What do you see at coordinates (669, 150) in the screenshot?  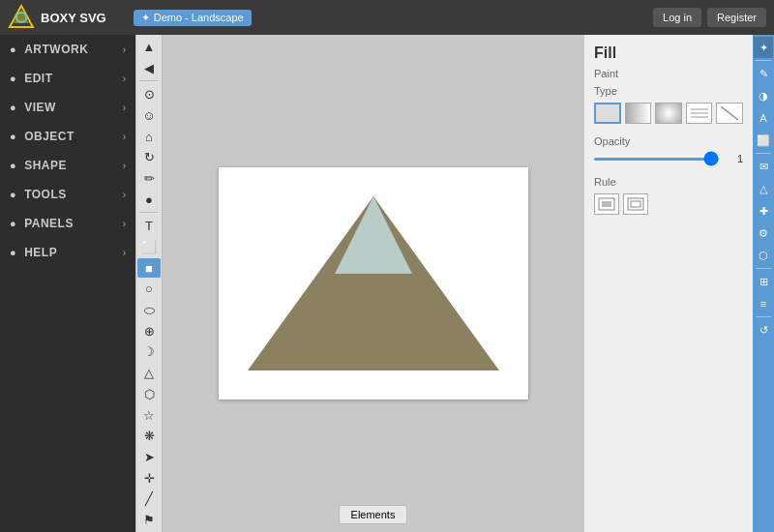 I see `opacity-section: Opacity 1` at bounding box center [669, 150].